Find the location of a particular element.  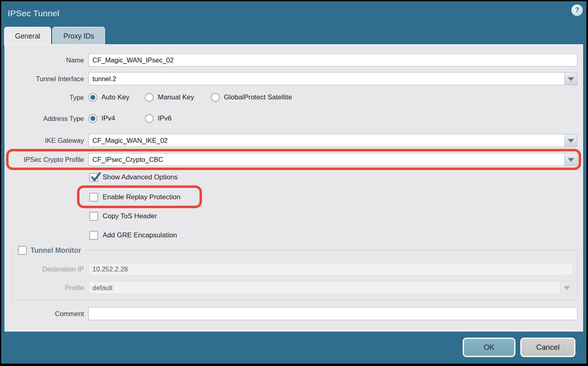

tunnel-interface-input is located at coordinates (333, 79).